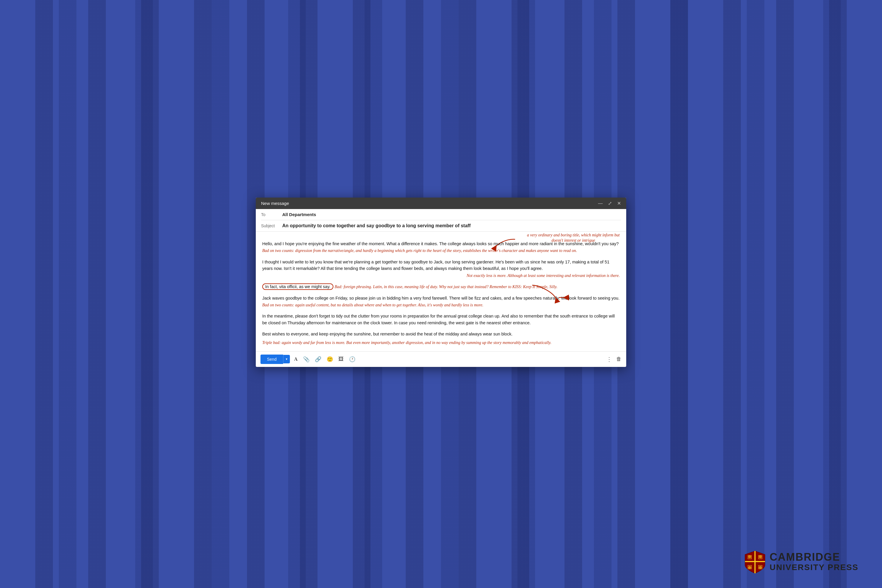 The width and height of the screenshot is (882, 588). Describe the element at coordinates (441, 334) in the screenshot. I see `paragraph-6: Best wishes to everyone, and keep enjoyi…` at that location.